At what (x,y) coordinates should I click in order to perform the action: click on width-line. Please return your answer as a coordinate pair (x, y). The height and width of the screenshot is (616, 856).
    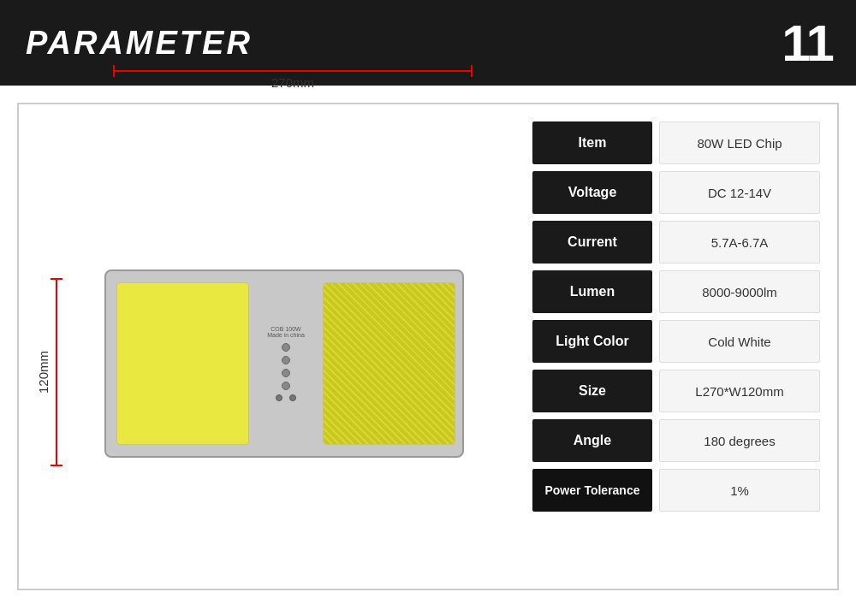
    Looking at the image, I should click on (293, 71).